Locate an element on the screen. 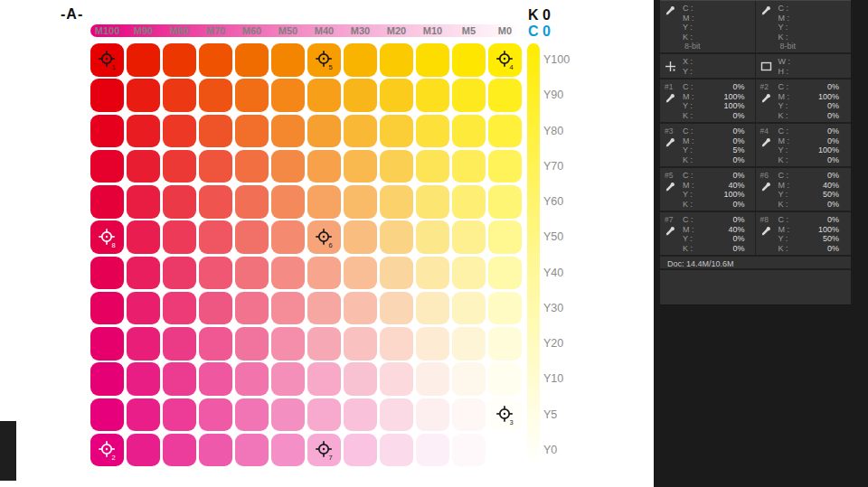  color-swatch-m0-y90 is located at coordinates (505, 96).